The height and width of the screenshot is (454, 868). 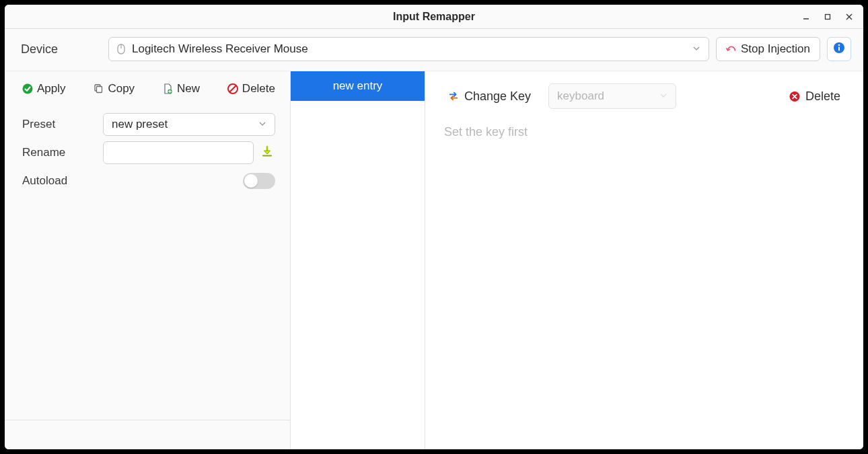 I want to click on stop-injection-label: Stop Injection, so click(x=775, y=49).